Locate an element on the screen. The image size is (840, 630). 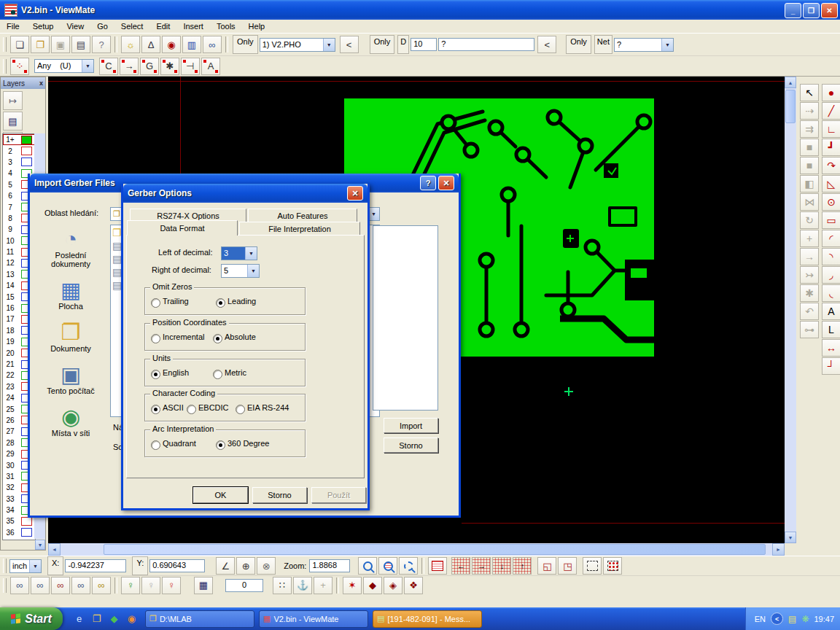
zoom-grid-button is located at coordinates (388, 566).